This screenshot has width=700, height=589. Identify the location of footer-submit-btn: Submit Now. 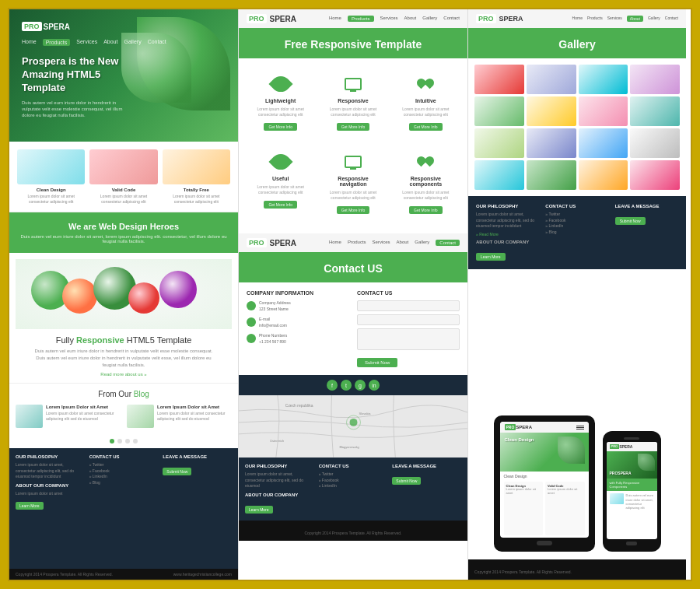
(177, 472).